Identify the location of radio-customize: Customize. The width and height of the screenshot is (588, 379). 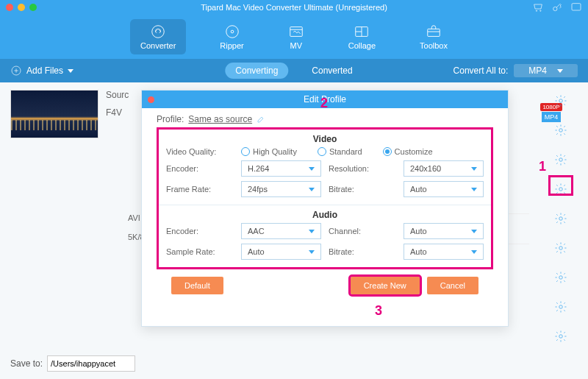
(408, 152).